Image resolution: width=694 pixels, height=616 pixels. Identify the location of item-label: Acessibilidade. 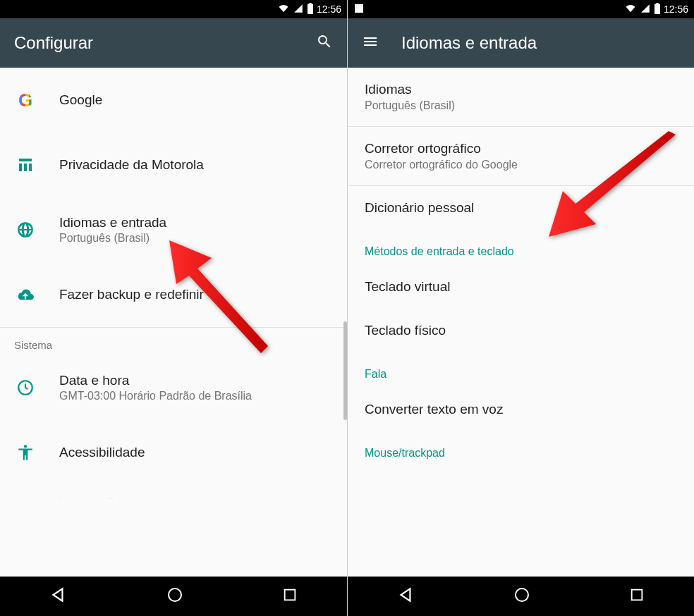
(102, 452).